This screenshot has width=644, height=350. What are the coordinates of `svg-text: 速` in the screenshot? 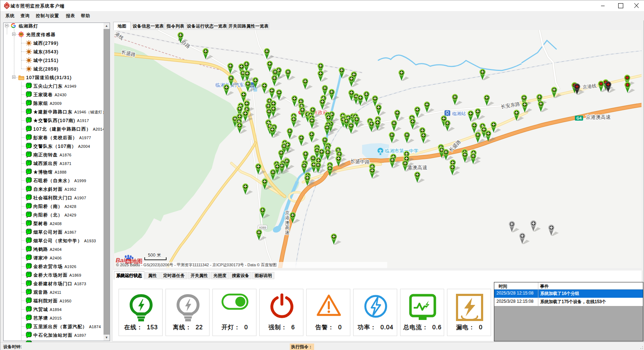 It's located at (287, 233).